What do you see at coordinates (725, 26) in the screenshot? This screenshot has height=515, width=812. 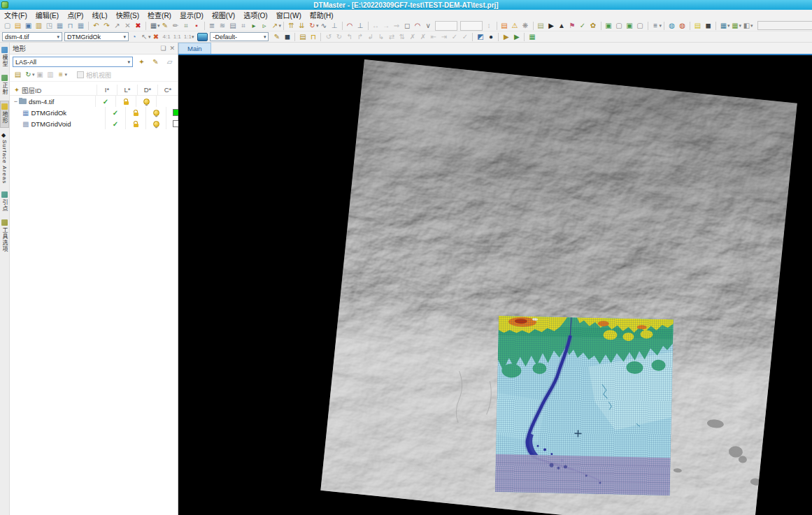 I see `basemap-a: ▦▾` at bounding box center [725, 26].